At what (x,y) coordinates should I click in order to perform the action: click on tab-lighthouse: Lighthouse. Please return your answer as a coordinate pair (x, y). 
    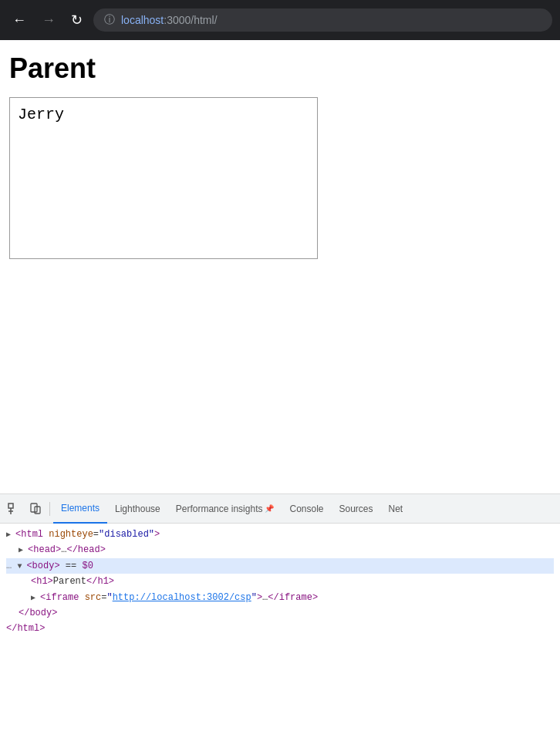
    Looking at the image, I should click on (137, 509).